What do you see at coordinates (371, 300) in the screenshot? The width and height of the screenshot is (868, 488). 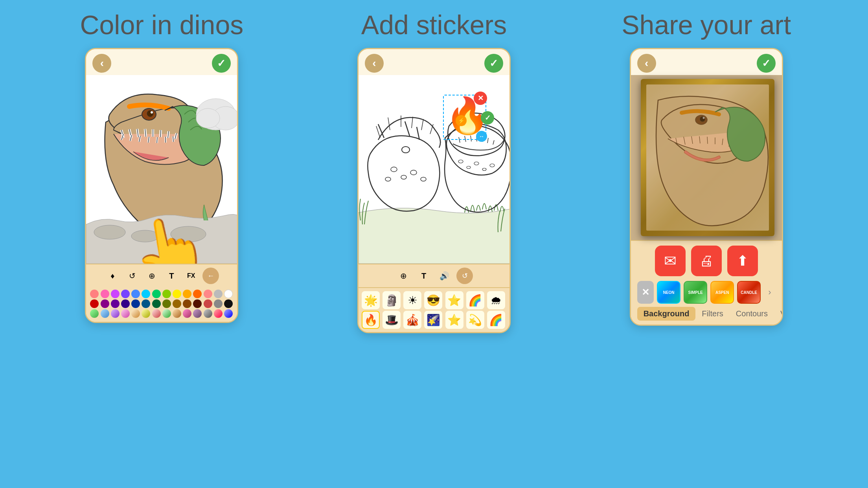 I see `sticker-cell: 🌟` at bounding box center [371, 300].